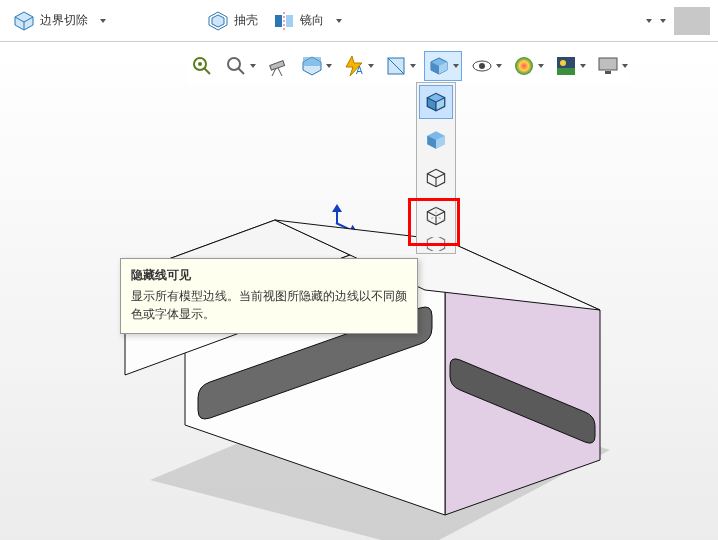  Describe the element at coordinates (409, 66) in the screenshot. I see `view-toolbar: A` at that location.